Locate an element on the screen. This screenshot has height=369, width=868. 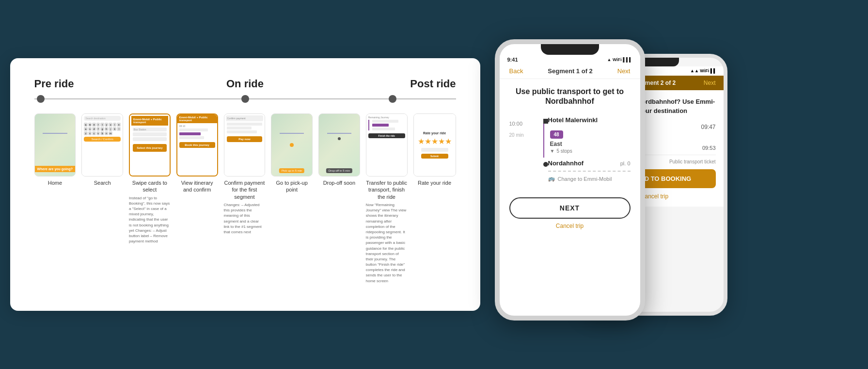
screen-itinerary: Emmi-Mobil + Public transport 08:10 Book… is located at coordinates (197, 153).